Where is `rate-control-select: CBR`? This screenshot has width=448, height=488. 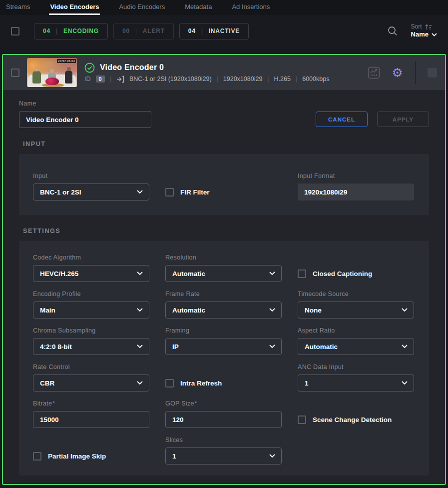 rate-control-select: CBR is located at coordinates (91, 383).